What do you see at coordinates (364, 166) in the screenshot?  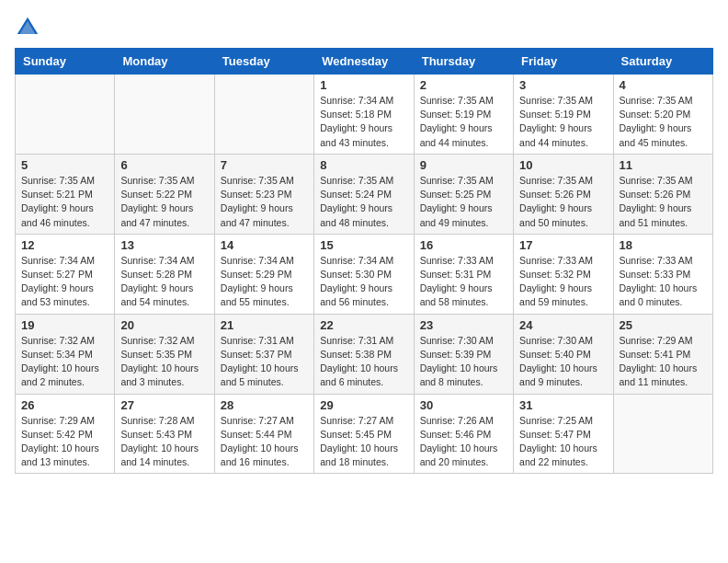 I see `day-number: 8` at bounding box center [364, 166].